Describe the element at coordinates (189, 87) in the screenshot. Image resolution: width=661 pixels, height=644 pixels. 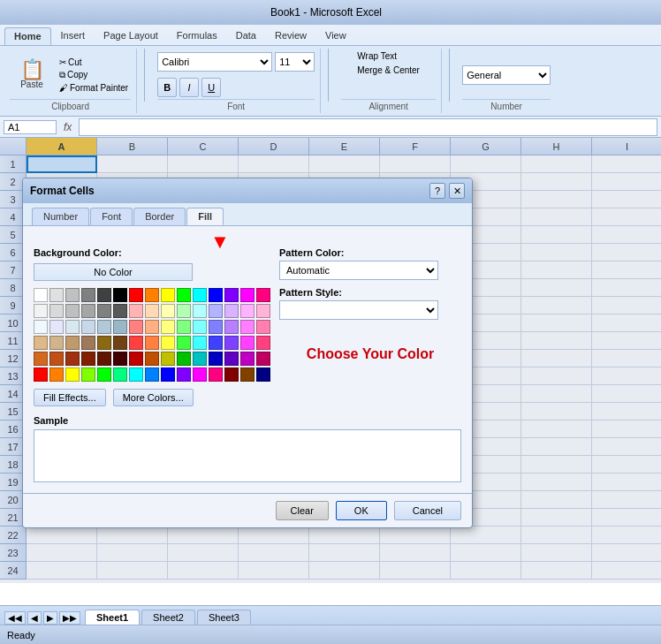
I see `italic-button: I` at that location.